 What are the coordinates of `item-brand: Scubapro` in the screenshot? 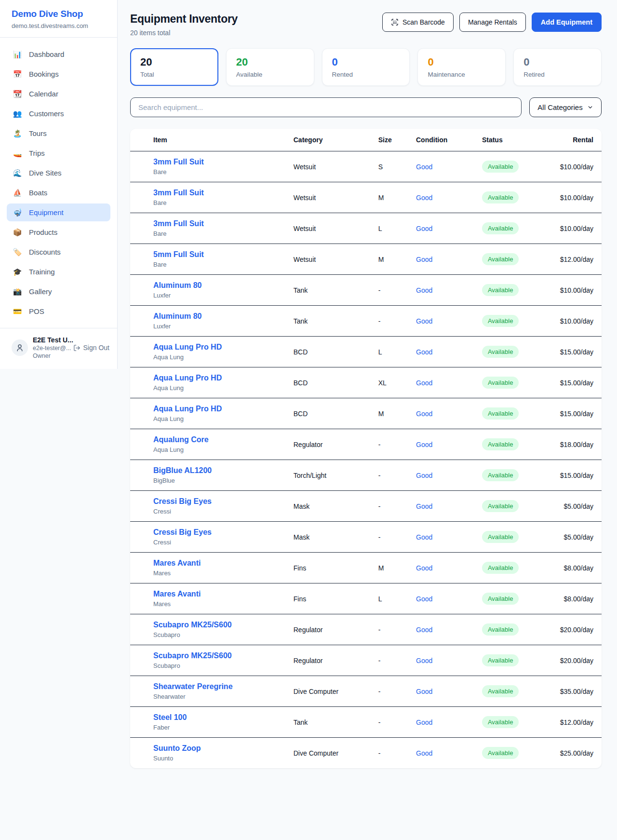 It's located at (216, 635).